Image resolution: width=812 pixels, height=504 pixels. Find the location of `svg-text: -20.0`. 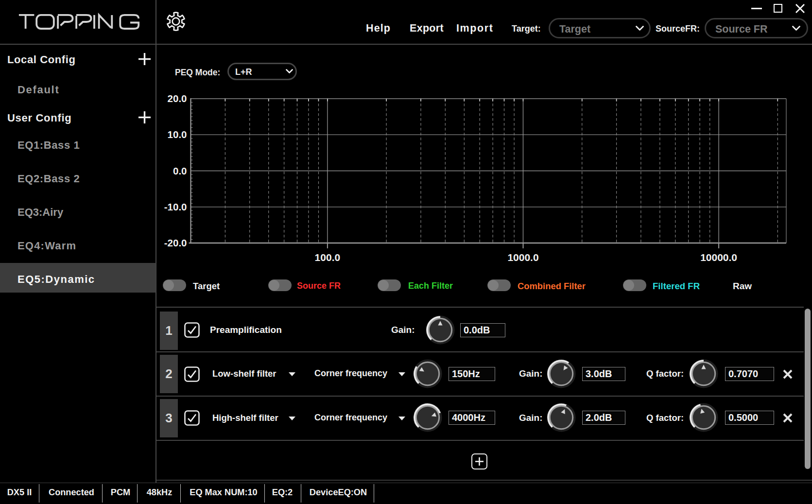

svg-text: -20.0 is located at coordinates (176, 243).